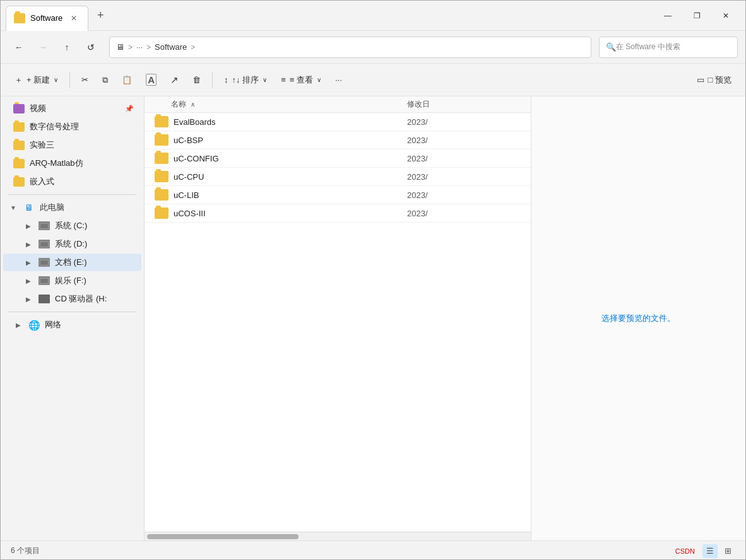 This screenshot has height=560, width=746. I want to click on horizontal-scrollbar, so click(338, 536).